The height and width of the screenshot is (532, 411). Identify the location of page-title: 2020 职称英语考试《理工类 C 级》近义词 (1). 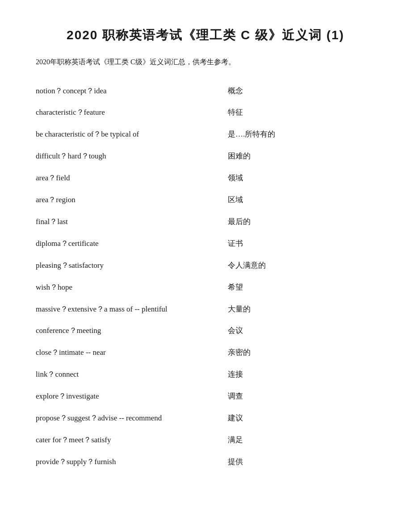
(206, 35).